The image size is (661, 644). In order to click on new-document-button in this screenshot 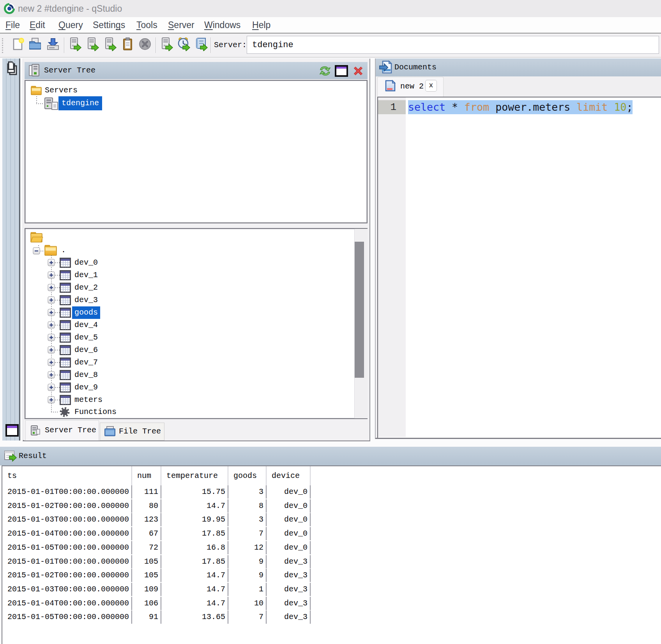, I will do `click(18, 44)`.